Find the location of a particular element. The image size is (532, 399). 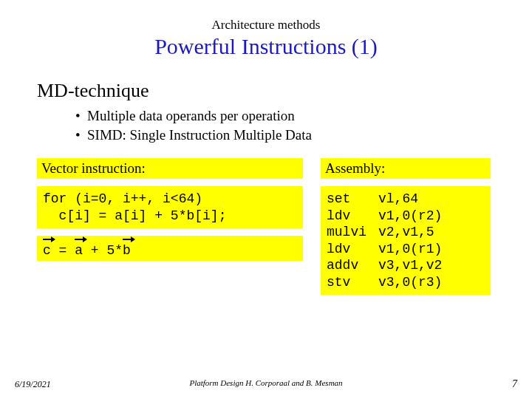

asm-op: addv is located at coordinates (352, 266).